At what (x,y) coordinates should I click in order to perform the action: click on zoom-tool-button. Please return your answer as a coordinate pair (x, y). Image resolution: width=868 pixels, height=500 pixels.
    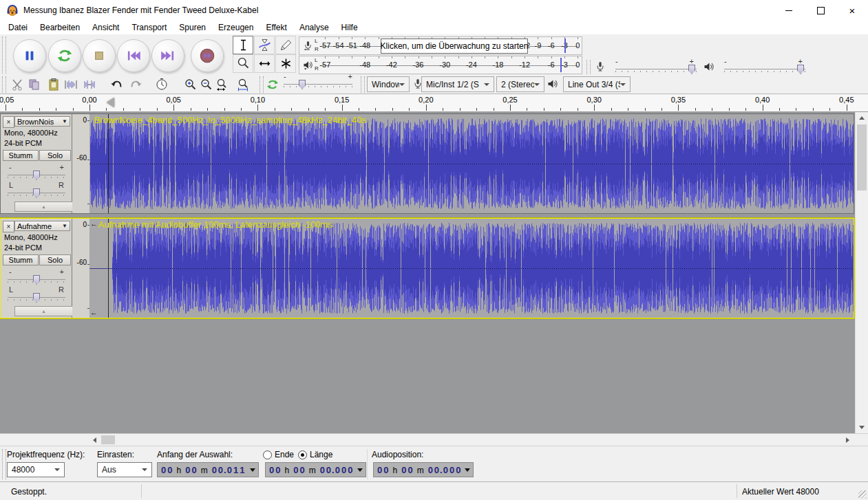
    Looking at the image, I should click on (243, 63).